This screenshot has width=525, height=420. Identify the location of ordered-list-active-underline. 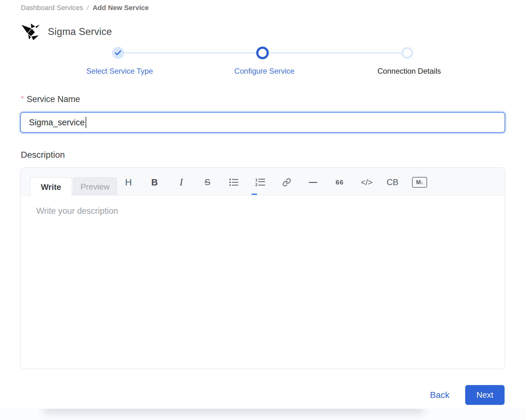
(254, 194).